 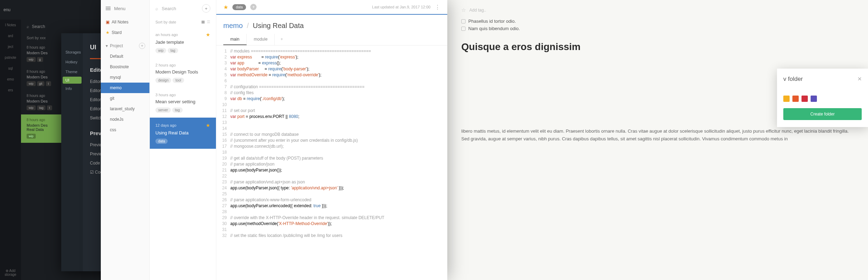 What do you see at coordinates (332, 200) in the screenshot?
I see `code-line: 26// parse application/x-www-form-urlenc…` at bounding box center [332, 200].